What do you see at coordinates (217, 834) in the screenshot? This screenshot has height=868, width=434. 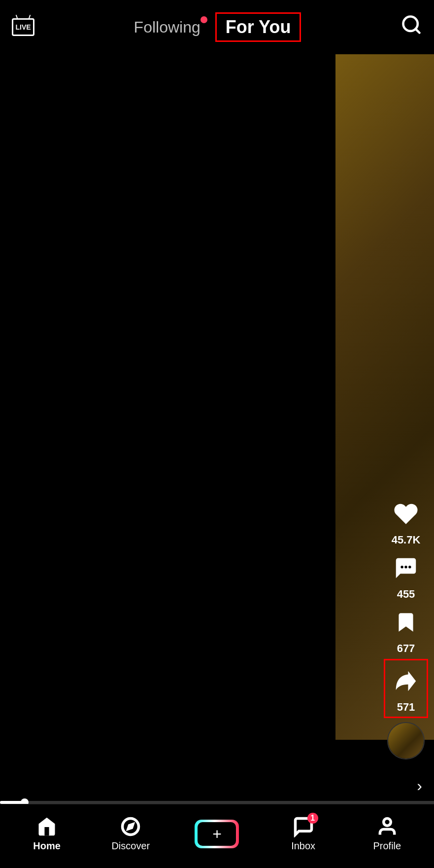 I see `nav-item-create: +` at bounding box center [217, 834].